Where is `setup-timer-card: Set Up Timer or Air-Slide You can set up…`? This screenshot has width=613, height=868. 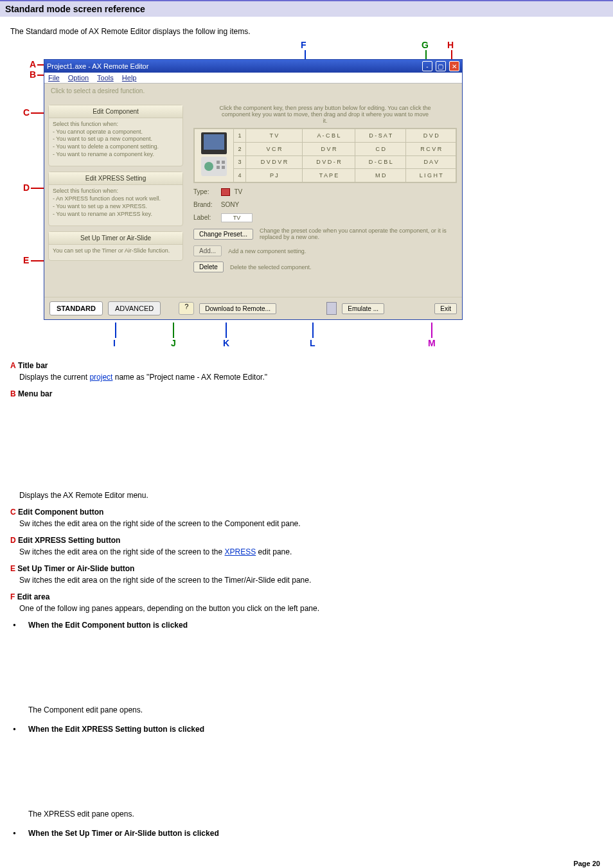
setup-timer-card: Set Up Timer or Air-Slide You can set up… is located at coordinates (116, 246).